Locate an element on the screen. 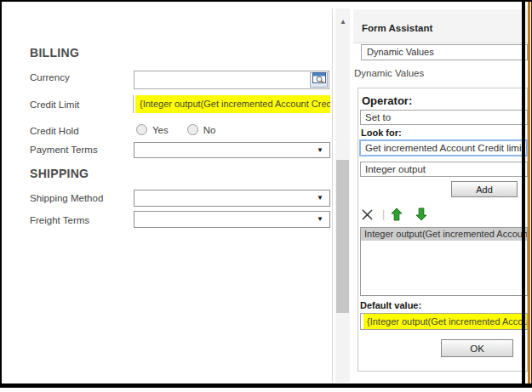  shipping-section-title: SHIPPING is located at coordinates (60, 173).